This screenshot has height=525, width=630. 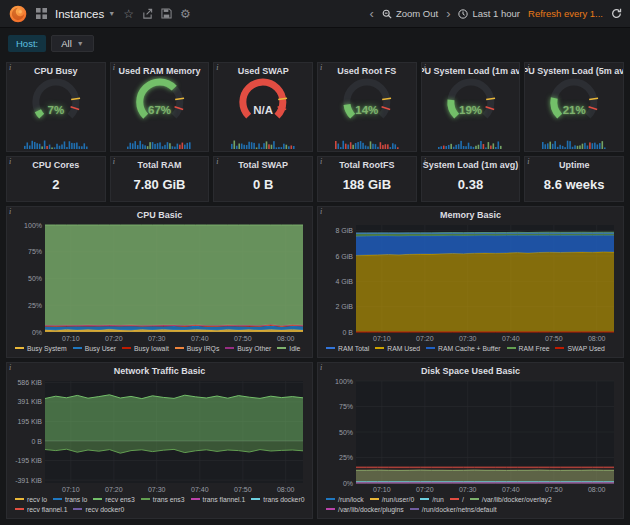 I want to click on chart-body: 07:1007:2007:3007:4007:5008:00586 KiB391…, so click(x=160, y=446).